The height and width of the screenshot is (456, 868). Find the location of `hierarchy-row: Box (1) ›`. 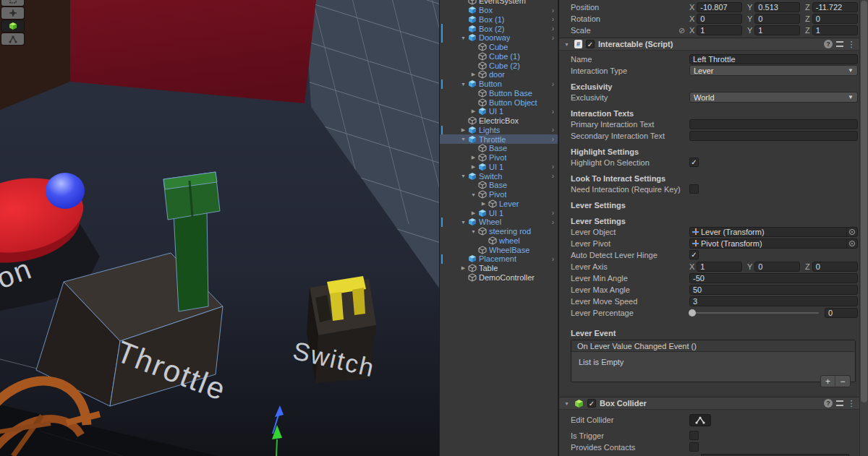

hierarchy-row: Box (1) › is located at coordinates (499, 20).